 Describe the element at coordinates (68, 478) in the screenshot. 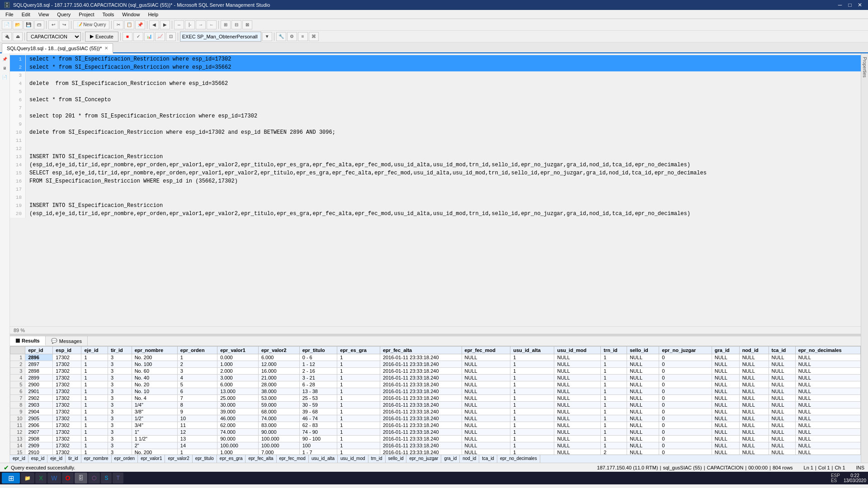

I see `taskbar-oracle: O` at that location.